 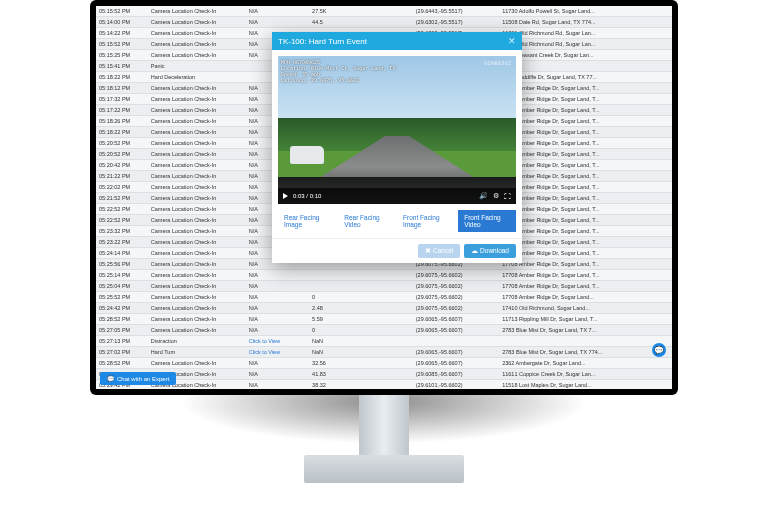 I want to click on value-cell: 32.56, so click(x=361, y=364).